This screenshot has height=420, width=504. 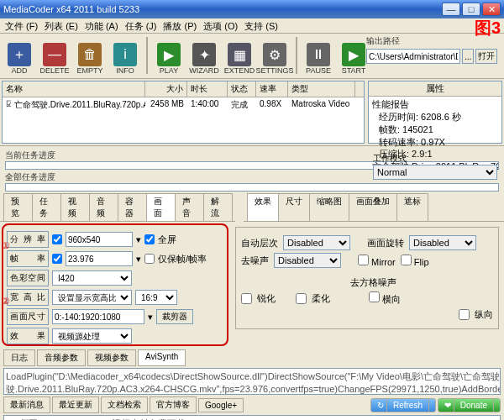 What do you see at coordinates (486, 56) in the screenshot?
I see `open-button: 打开` at bounding box center [486, 56].